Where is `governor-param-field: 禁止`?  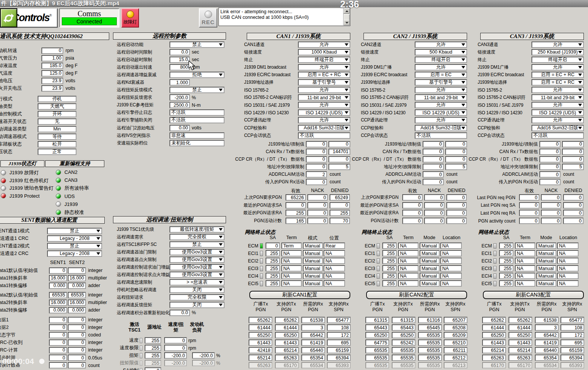 governor-param-field: 禁止 is located at coordinates (197, 244).